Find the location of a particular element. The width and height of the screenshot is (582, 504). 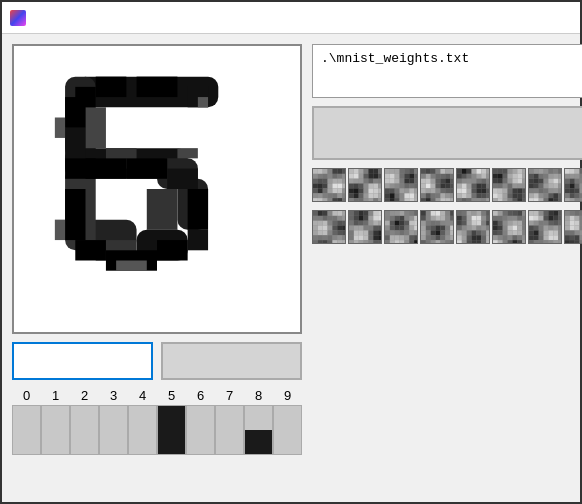

load-weights-button is located at coordinates (447, 133).